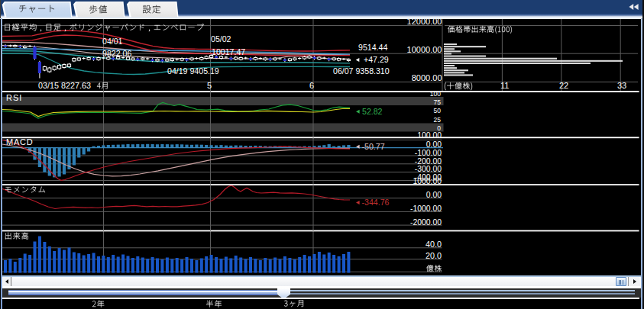 The width and height of the screenshot is (644, 309). Describe the element at coordinates (428, 169) in the screenshot. I see `svg-text: -300.00` at that location.